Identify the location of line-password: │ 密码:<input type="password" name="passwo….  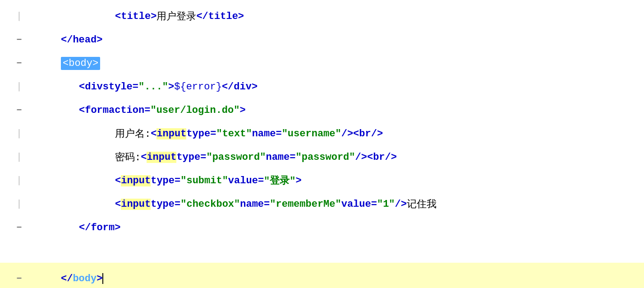
(322, 157).